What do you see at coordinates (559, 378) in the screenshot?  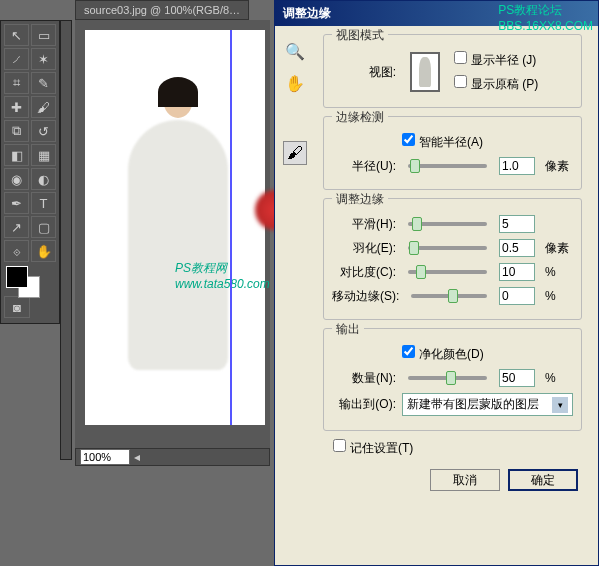 I see `amount-unit: %` at bounding box center [559, 378].